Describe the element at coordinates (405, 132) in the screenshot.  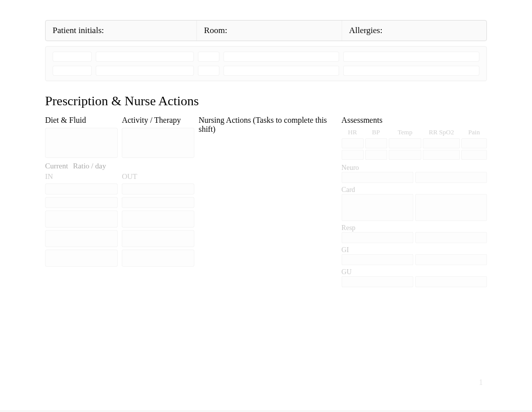
I see `vitals-temp-head: Temp` at that location.